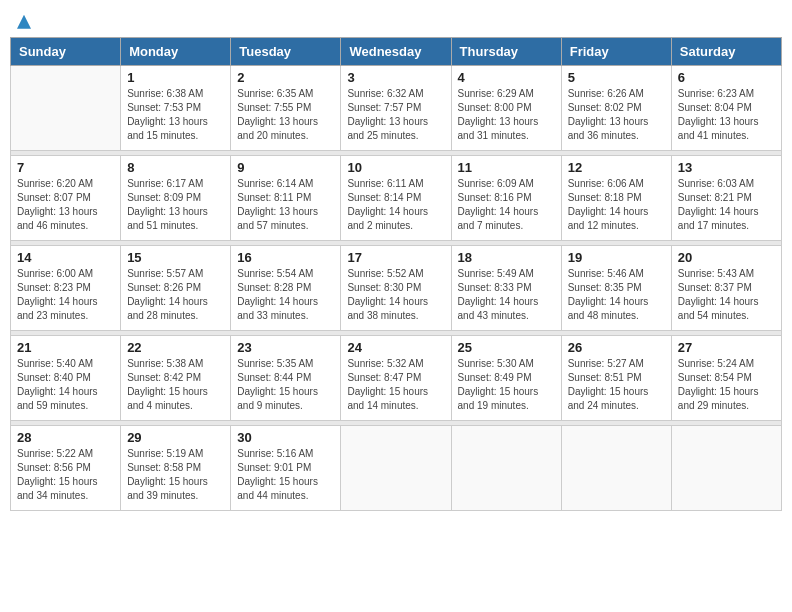 The width and height of the screenshot is (792, 612). I want to click on day-info: Sunrise: 6:23 AM Sunset: 8:04 PM Dayligh…, so click(726, 115).